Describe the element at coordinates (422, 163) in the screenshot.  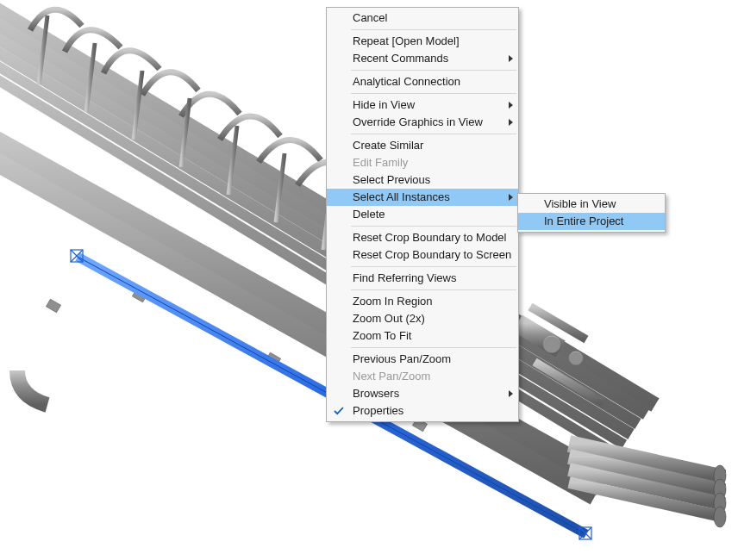
I see `menu-edit-family: Edit Family` at that location.